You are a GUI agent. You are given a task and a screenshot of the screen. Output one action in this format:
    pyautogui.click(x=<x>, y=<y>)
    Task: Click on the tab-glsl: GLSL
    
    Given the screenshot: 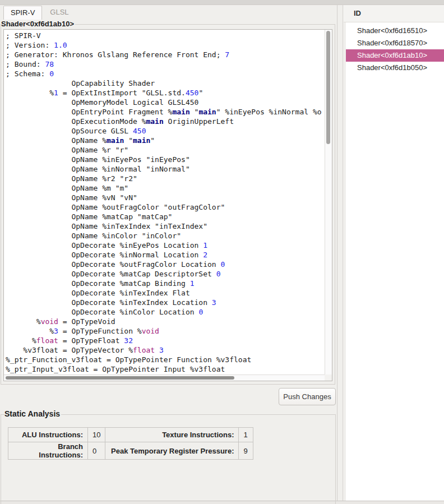 What is the action you would take?
    pyautogui.click(x=59, y=13)
    